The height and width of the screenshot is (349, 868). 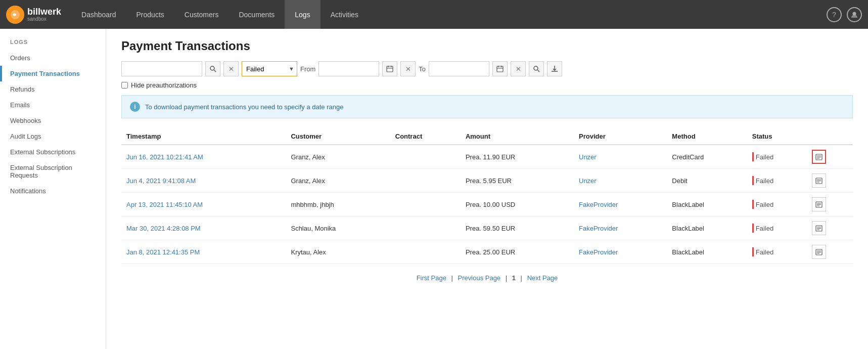 I want to click on help-button: ?, so click(x=834, y=15).